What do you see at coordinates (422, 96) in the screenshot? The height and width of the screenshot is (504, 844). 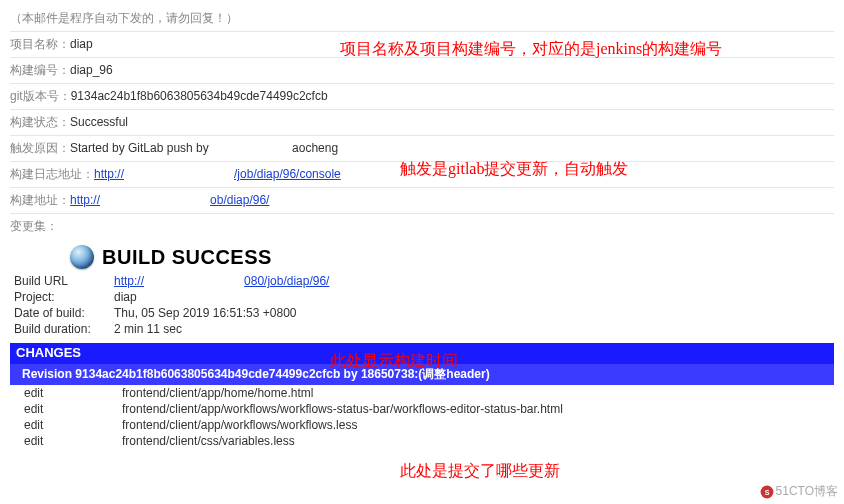 I see `row-git: git版本号： 9134ac24b1f8b6063805634b49cde744…` at bounding box center [422, 96].